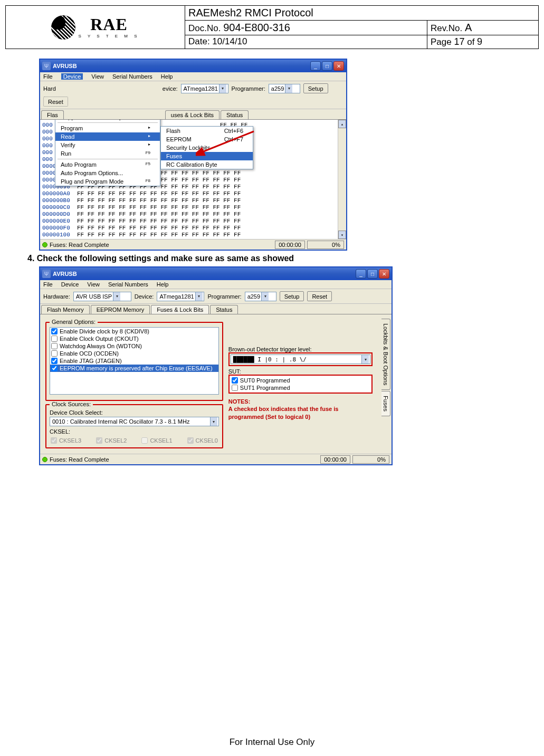  What do you see at coordinates (66, 441) in the screenshot?
I see `cksel-checkbox: CKSEL3` at bounding box center [66, 441].